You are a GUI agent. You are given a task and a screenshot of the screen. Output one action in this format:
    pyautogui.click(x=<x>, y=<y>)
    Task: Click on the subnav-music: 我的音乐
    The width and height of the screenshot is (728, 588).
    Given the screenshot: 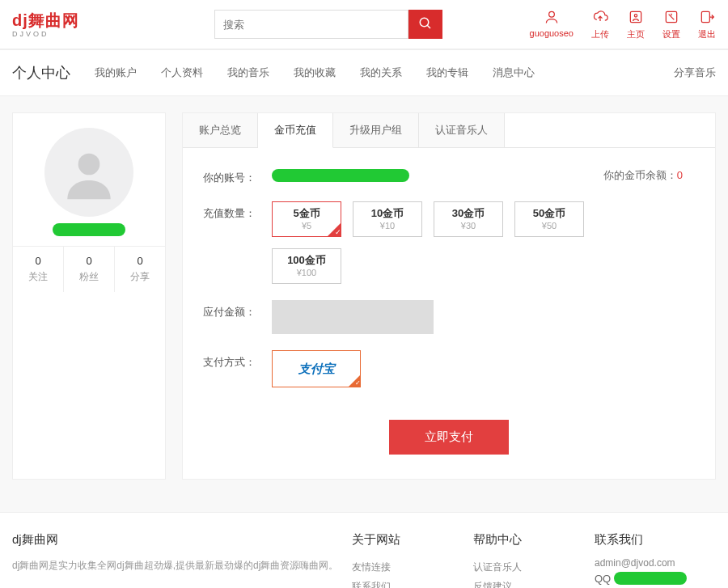 What is the action you would take?
    pyautogui.click(x=248, y=73)
    